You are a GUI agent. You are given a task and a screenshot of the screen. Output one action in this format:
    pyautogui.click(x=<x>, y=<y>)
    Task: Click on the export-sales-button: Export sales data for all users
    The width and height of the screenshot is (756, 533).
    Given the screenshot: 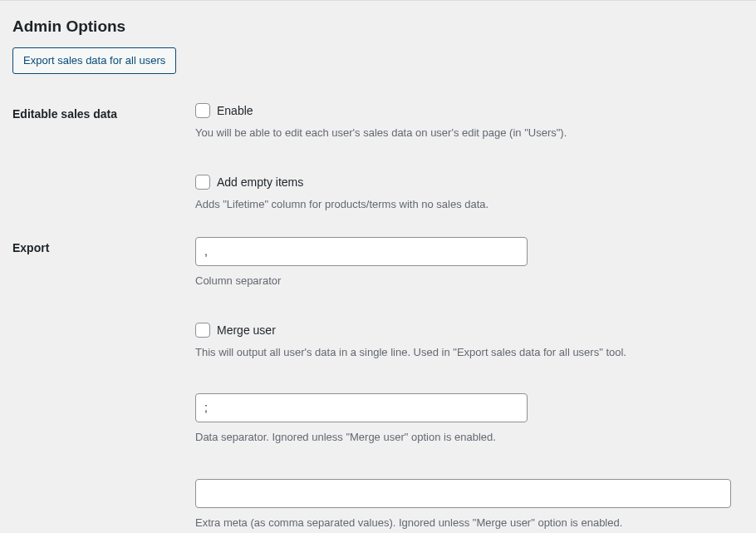 What is the action you would take?
    pyautogui.click(x=95, y=61)
    